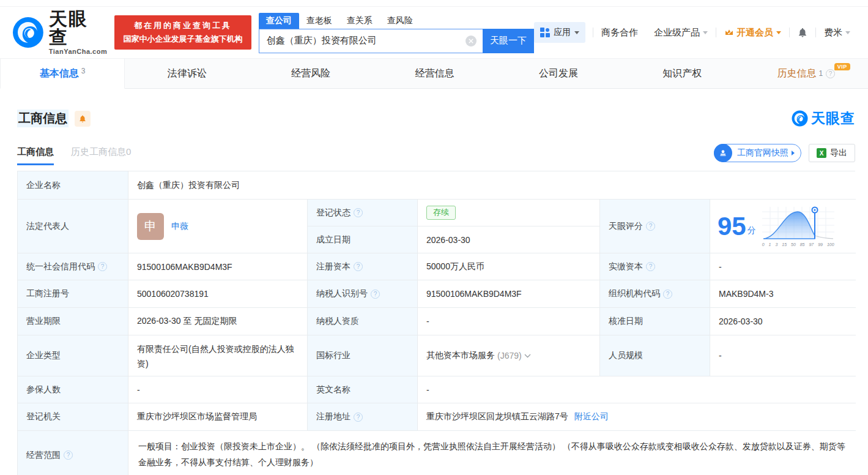 Image resolution: width=868 pixels, height=475 pixels. I want to click on tab-operation-risk: 经营风险, so click(311, 73).